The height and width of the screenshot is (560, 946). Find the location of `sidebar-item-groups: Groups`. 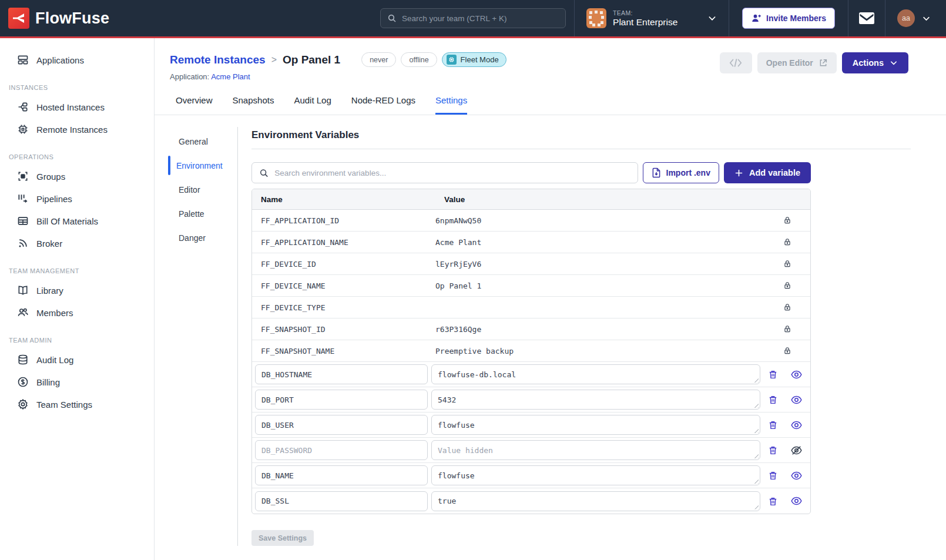

sidebar-item-groups: Groups is located at coordinates (77, 176).